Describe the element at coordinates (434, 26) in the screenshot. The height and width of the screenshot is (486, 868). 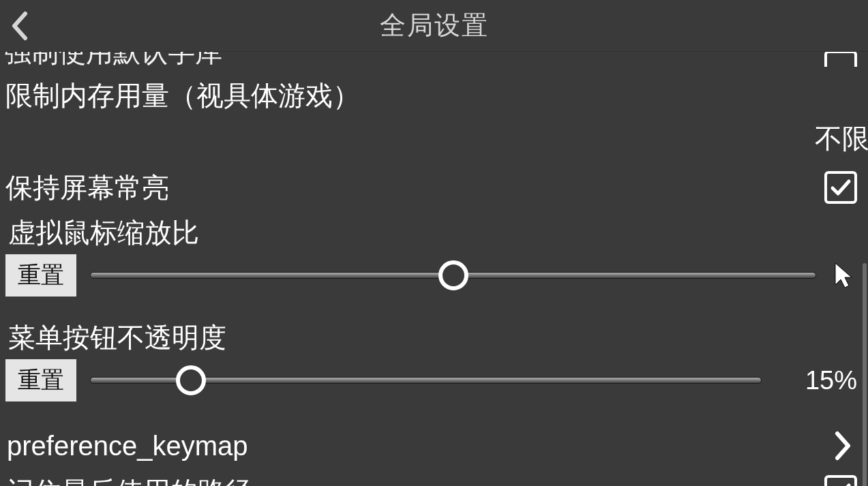
I see `header-bar: 全局设置` at that location.